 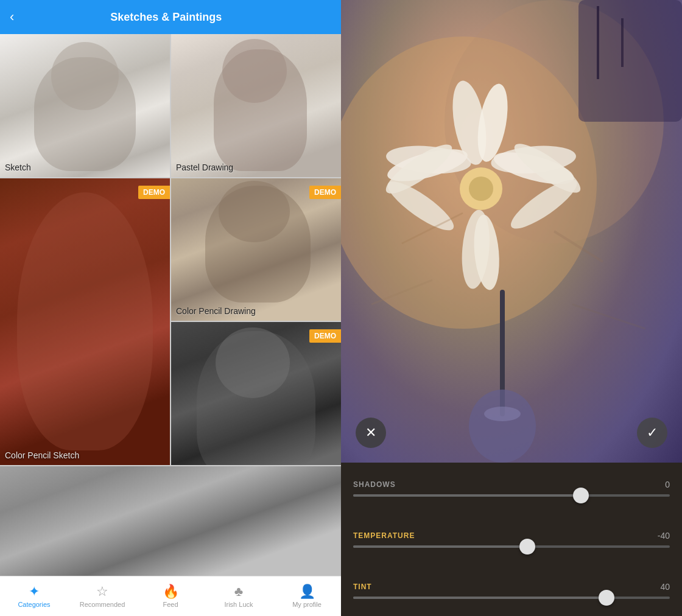 I want to click on demo-badge-color-pencil-drawing: DEMO, so click(x=325, y=192).